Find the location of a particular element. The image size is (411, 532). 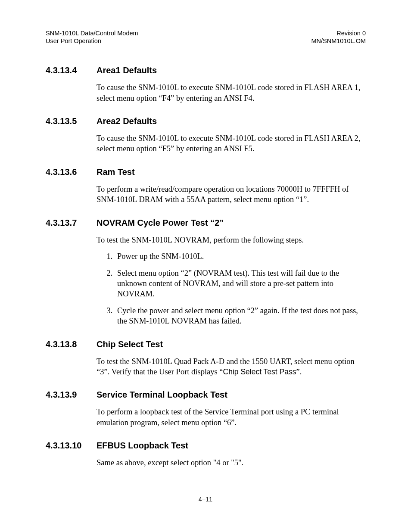

paragraph: To test the SNM-1010L NOVRAM, perform th… is located at coordinates (231, 240).